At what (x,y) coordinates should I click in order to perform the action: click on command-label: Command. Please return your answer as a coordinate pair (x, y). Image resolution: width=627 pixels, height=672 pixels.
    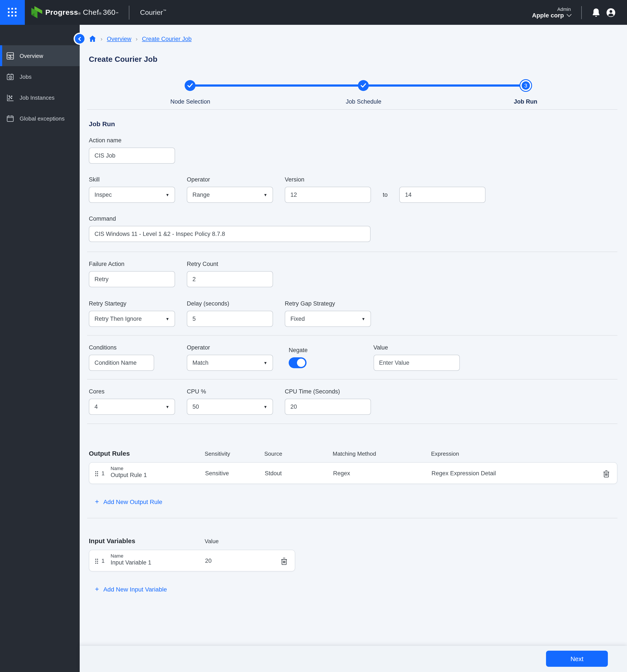
    Looking at the image, I should click on (353, 219).